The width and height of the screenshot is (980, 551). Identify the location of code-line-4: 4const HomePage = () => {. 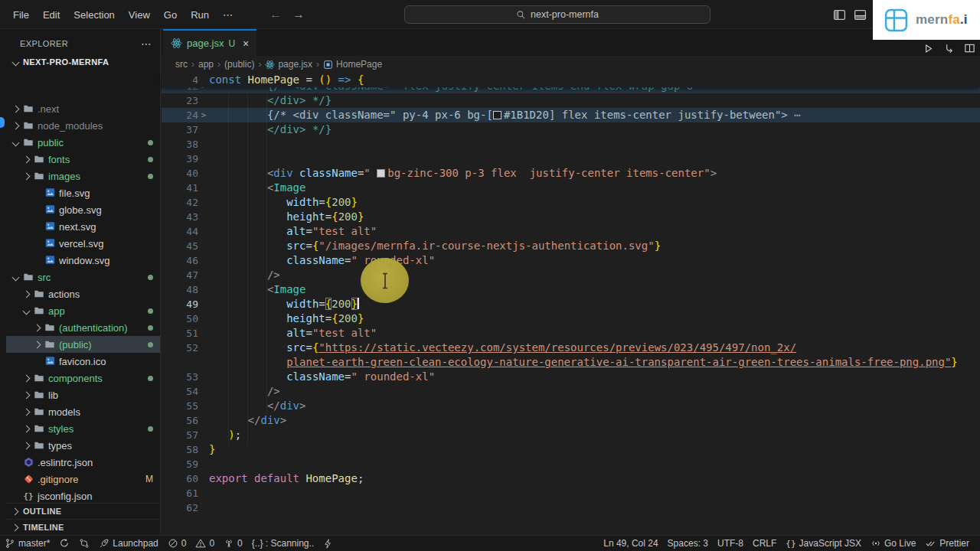
(571, 80).